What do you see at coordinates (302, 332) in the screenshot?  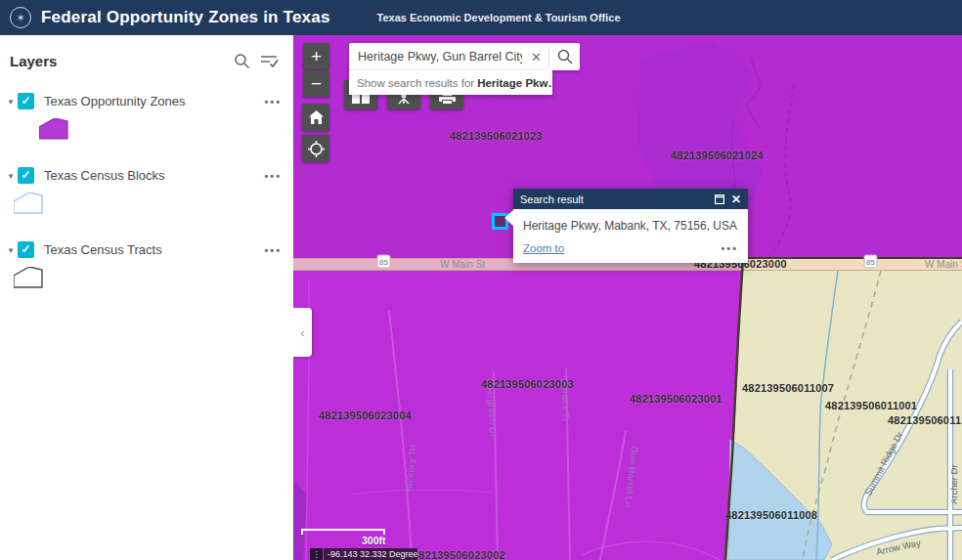 I see `chevron-left-icon: ‹` at bounding box center [302, 332].